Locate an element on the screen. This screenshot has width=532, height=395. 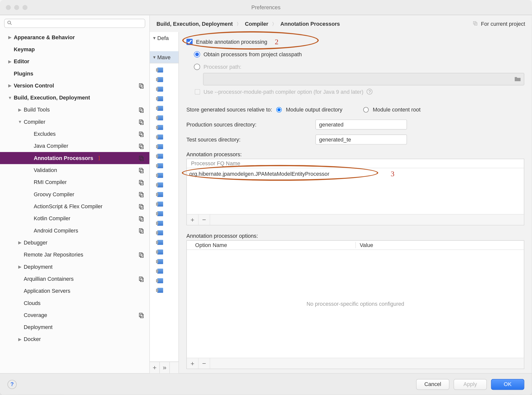
sidebar-item-keymap: Keymap is located at coordinates (75, 49).